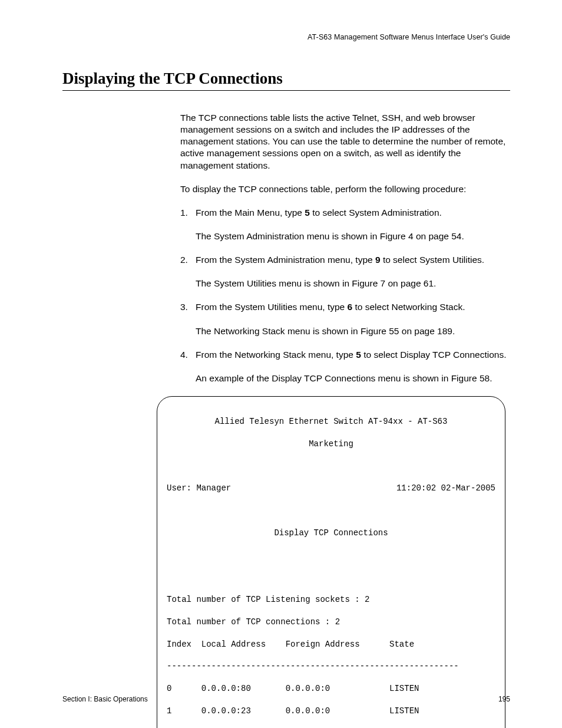 The width and height of the screenshot is (562, 728). I want to click on step-number: 4., so click(184, 355).